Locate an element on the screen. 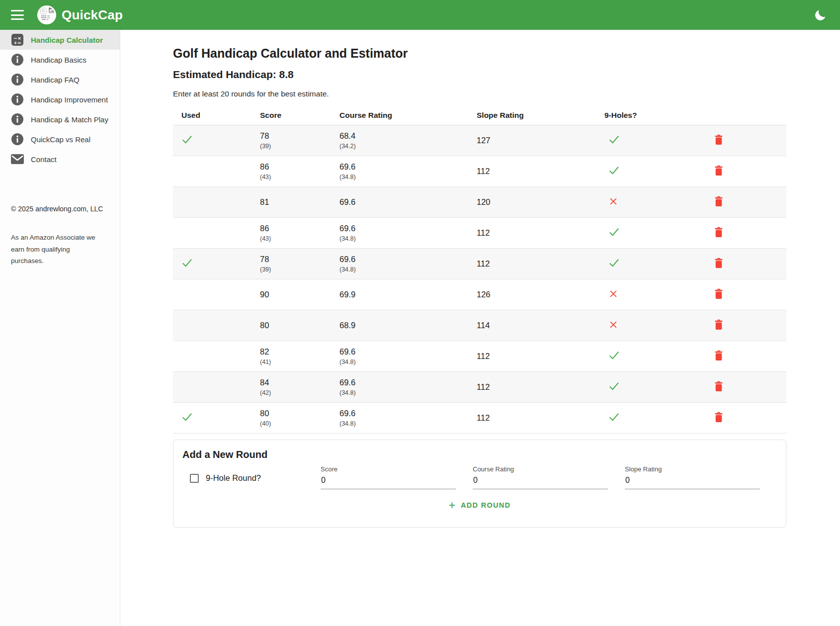  column-header-score: Score is located at coordinates (300, 115).